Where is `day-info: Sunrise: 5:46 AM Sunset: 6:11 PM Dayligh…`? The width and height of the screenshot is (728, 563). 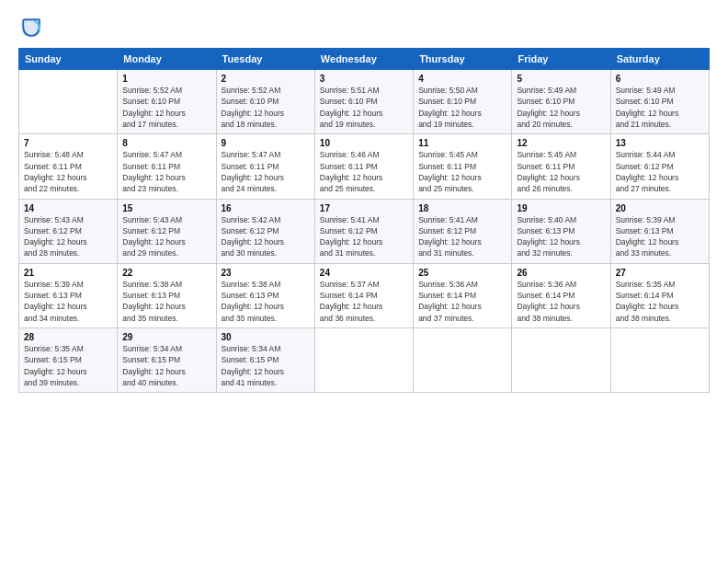 day-info: Sunrise: 5:46 AM Sunset: 6:11 PM Dayligh… is located at coordinates (364, 171).